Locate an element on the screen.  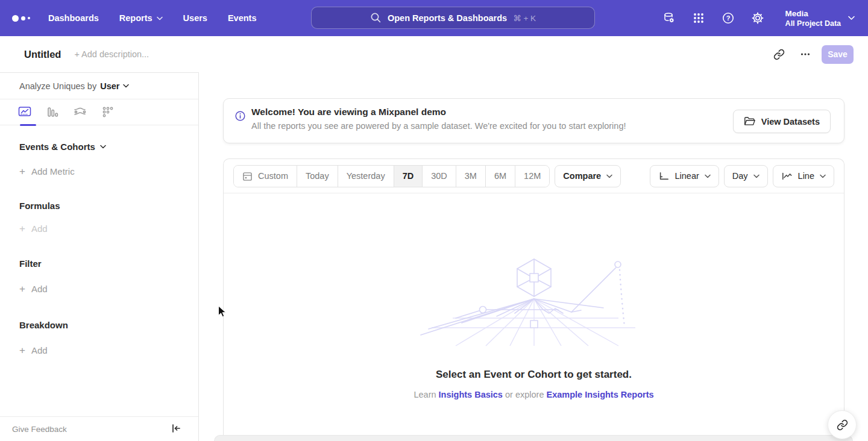
granularity-label: Day is located at coordinates (740, 176).